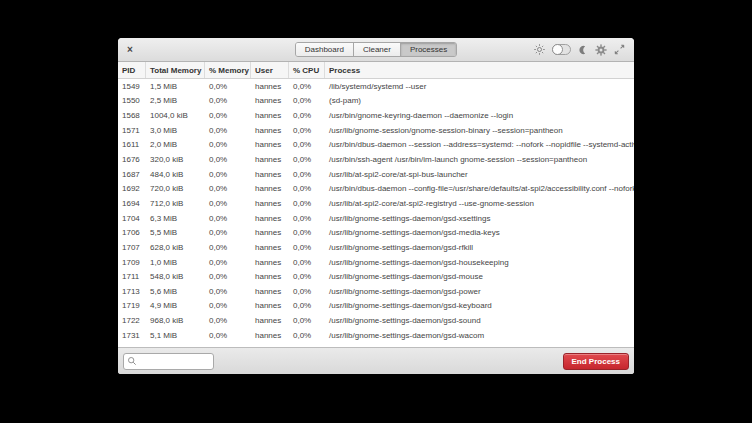 This screenshot has width=752, height=423. I want to click on cell-total-memory: 1,5 MiB, so click(176, 86).